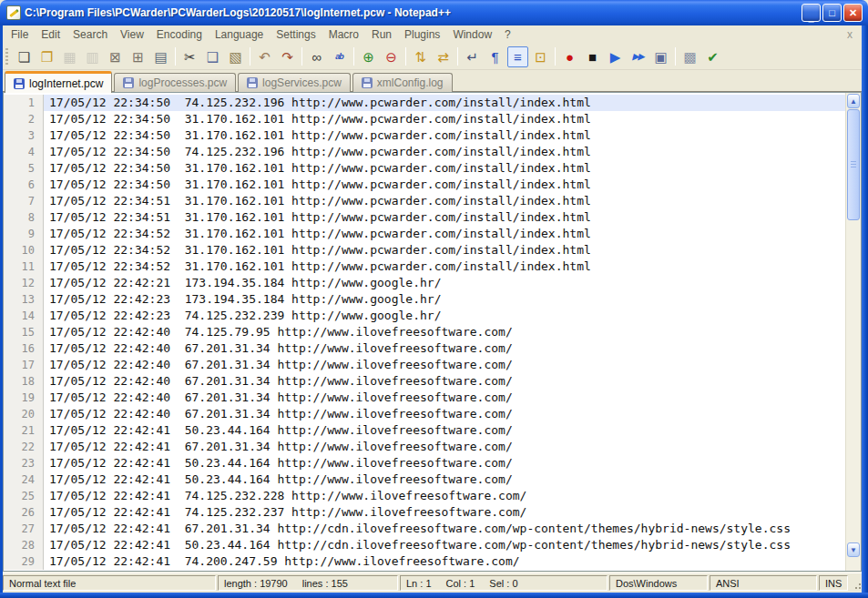  Describe the element at coordinates (424, 365) in the screenshot. I see `log-line: 17 17/05/12 22:42:40 67.201.31.34 http:/…` at that location.